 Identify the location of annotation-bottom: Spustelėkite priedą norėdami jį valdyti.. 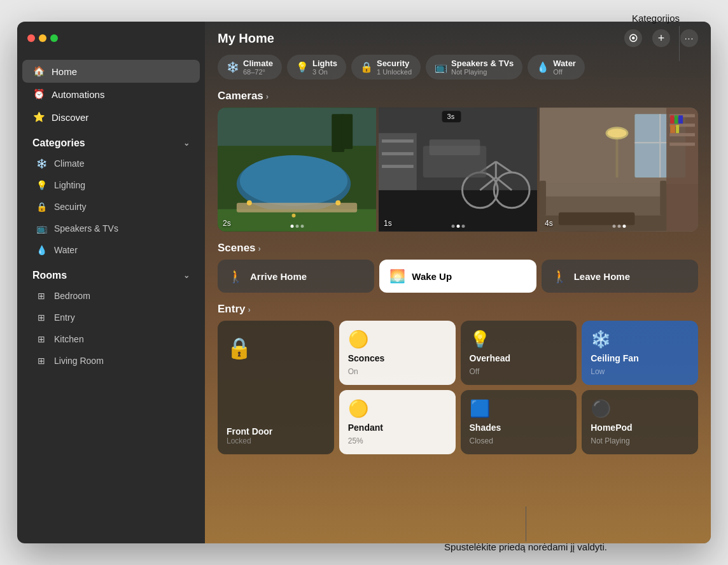
(526, 531).